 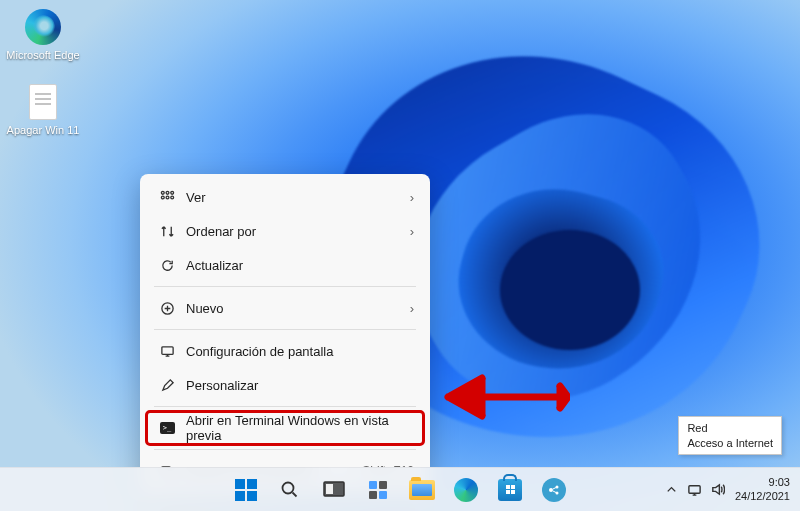 I want to click on edge-button, so click(x=466, y=490).